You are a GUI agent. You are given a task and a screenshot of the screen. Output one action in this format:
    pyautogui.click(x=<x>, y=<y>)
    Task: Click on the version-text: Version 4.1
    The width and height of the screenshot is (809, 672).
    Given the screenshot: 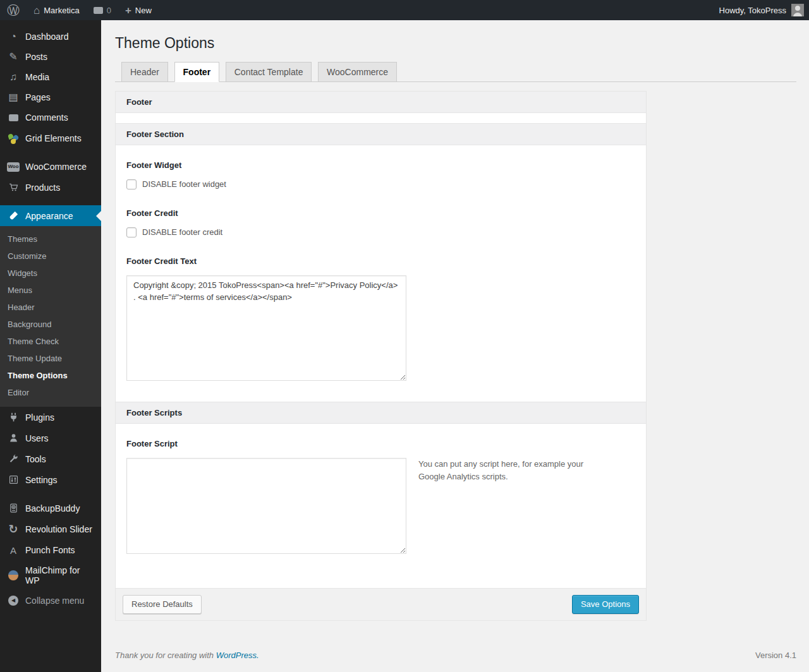 What is the action you would take?
    pyautogui.click(x=776, y=656)
    